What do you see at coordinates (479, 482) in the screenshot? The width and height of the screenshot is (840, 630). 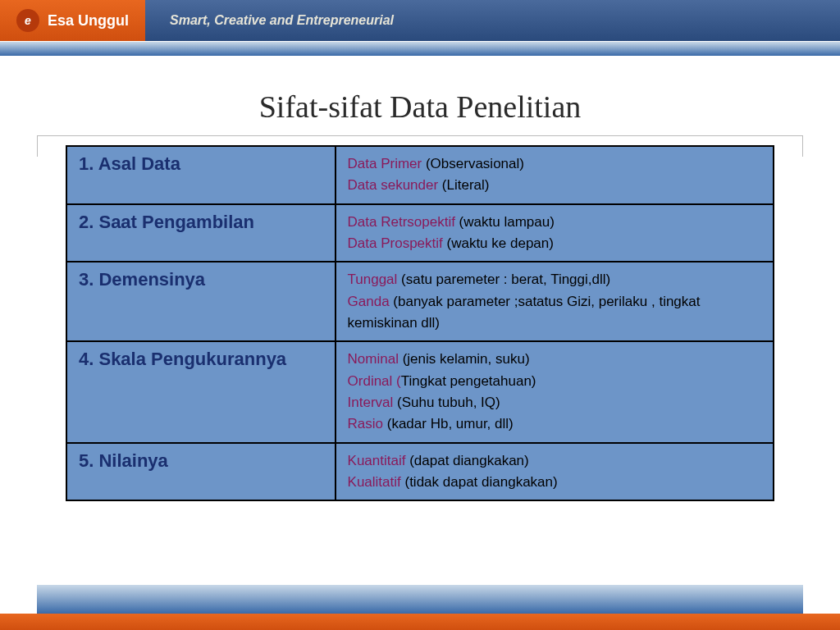 I see `desc-text: (tidak dapat diangkakan)` at bounding box center [479, 482].